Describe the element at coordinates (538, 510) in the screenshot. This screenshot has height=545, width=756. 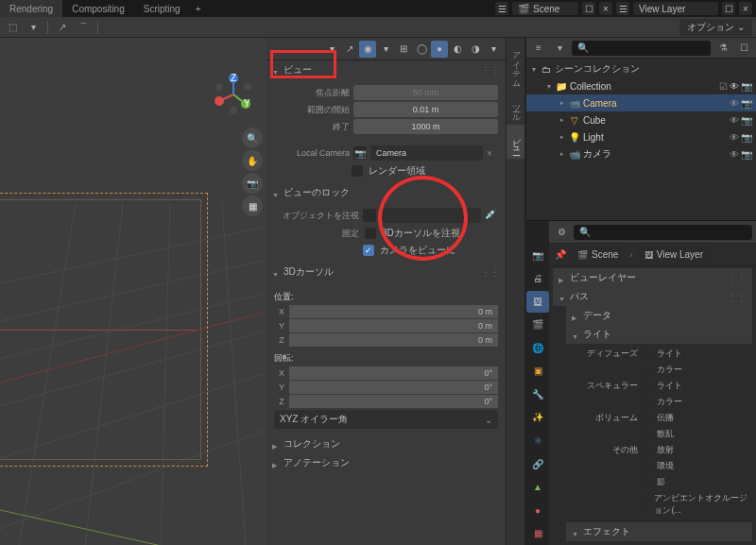
I see `prop-tab-material: ●` at that location.